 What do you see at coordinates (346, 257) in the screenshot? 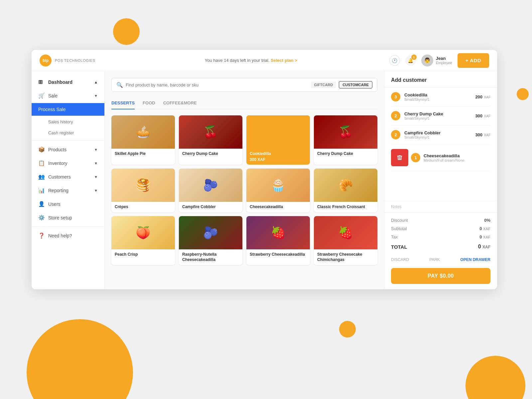
I see `product-info: Strawberry Cheesecake Chimichangas` at bounding box center [346, 257].